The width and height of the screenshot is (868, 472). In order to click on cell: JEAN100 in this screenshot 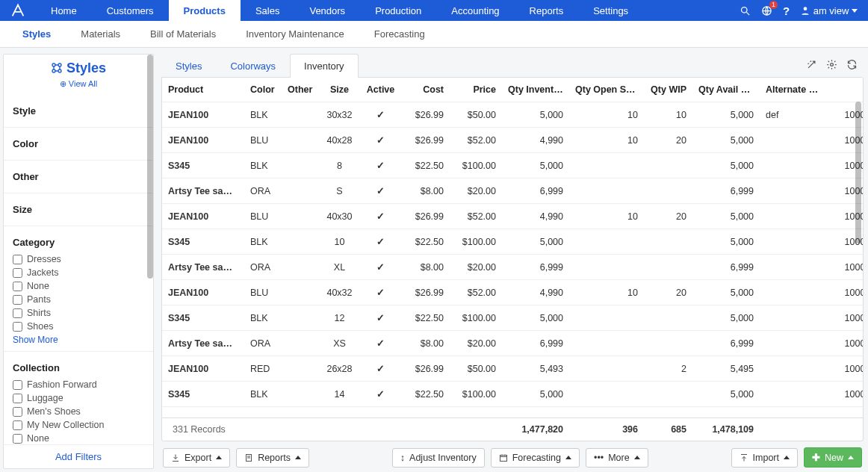, I will do `click(203, 217)`.